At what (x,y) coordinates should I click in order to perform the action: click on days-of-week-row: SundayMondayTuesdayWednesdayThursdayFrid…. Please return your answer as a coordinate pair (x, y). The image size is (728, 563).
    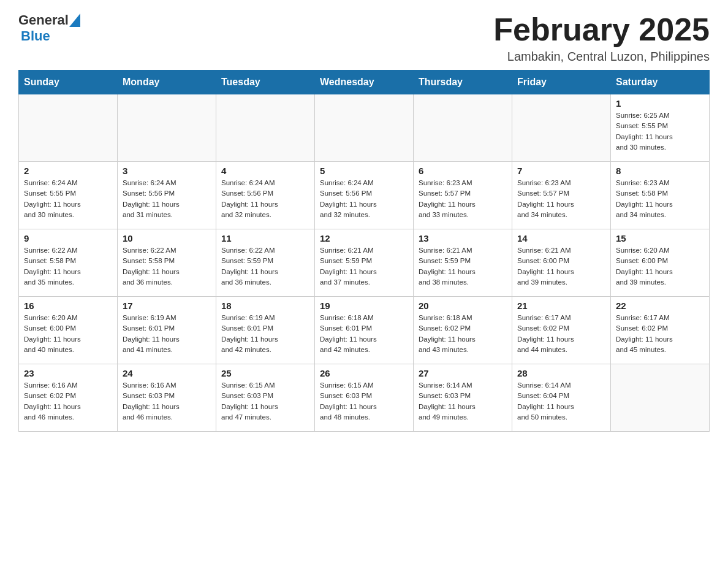
    Looking at the image, I should click on (364, 82).